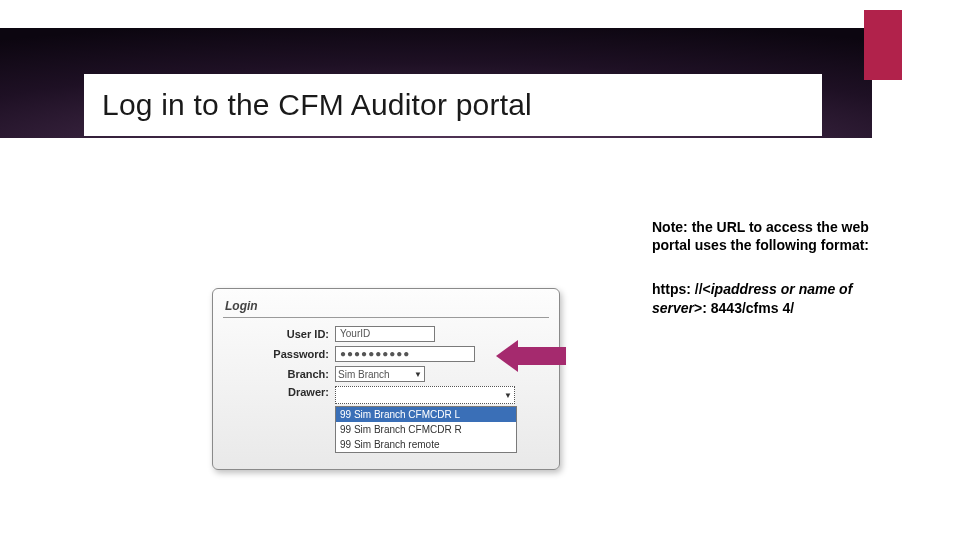 The height and width of the screenshot is (540, 960). What do you see at coordinates (426, 430) in the screenshot?
I see `drawer-dropdown-list: 99 Sim Branch CFMCDR L 99 Sim Branch CFM…` at bounding box center [426, 430].